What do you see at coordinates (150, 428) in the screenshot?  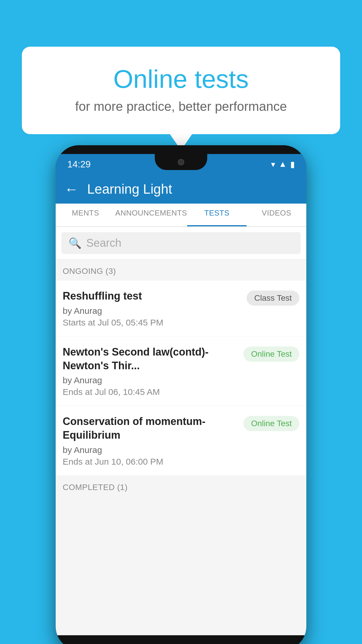 I see `test-title-3: Conservation of momentum-Equilibrium` at bounding box center [150, 428].